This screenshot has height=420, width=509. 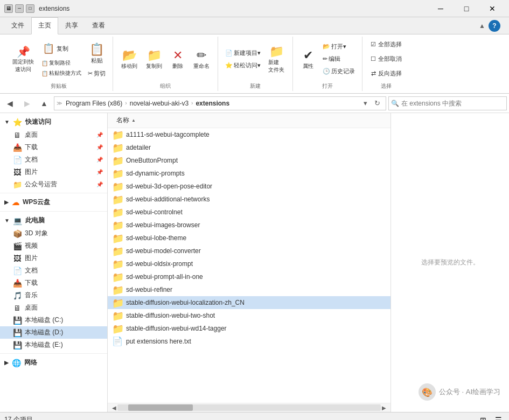 I want to click on sidebar-section-wps: ▶ ☁ WPS云盘, so click(x=54, y=202).